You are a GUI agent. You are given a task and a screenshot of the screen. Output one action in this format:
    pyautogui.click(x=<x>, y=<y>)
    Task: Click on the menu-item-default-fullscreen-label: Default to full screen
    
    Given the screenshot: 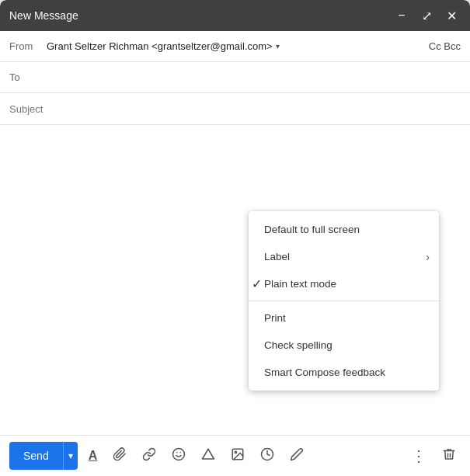 What is the action you would take?
    pyautogui.click(x=343, y=230)
    